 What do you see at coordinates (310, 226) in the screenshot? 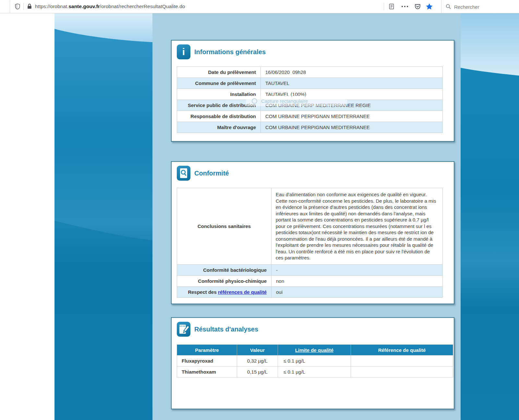
I see `table-row: Conclusions sanitaires Eau d'alimentatio…` at bounding box center [310, 226].